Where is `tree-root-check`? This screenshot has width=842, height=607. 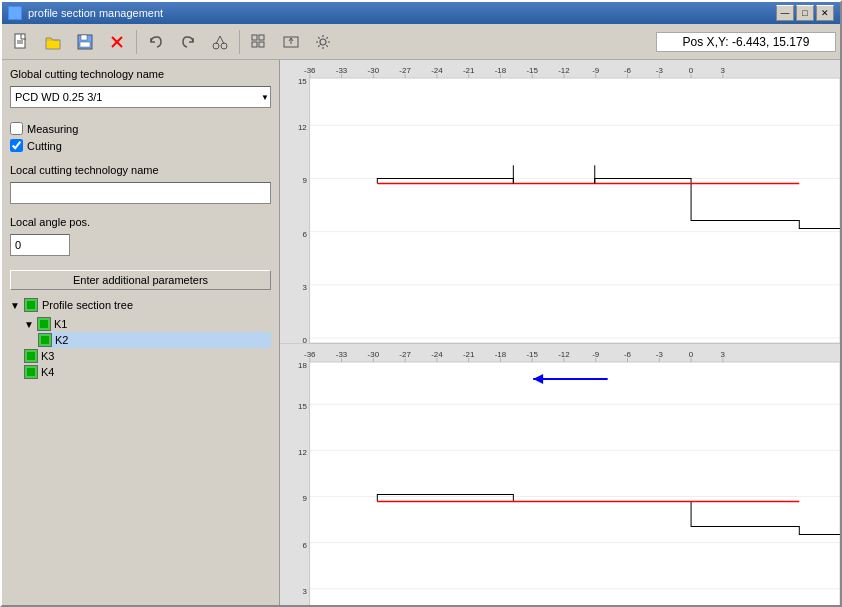
tree-root-check is located at coordinates (31, 305).